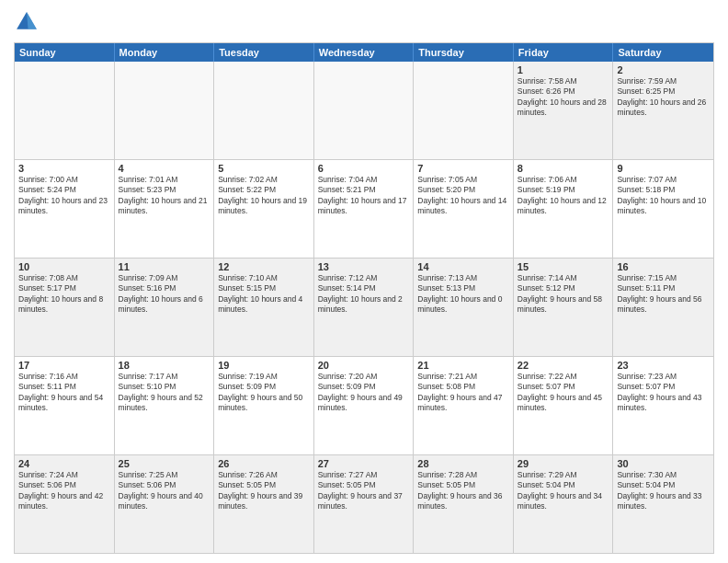 Image resolution: width=728 pixels, height=563 pixels. What do you see at coordinates (364, 52) in the screenshot?
I see `calendar-header: SundayMondayTuesdayWednesdayThursdayFrid…` at bounding box center [364, 52].